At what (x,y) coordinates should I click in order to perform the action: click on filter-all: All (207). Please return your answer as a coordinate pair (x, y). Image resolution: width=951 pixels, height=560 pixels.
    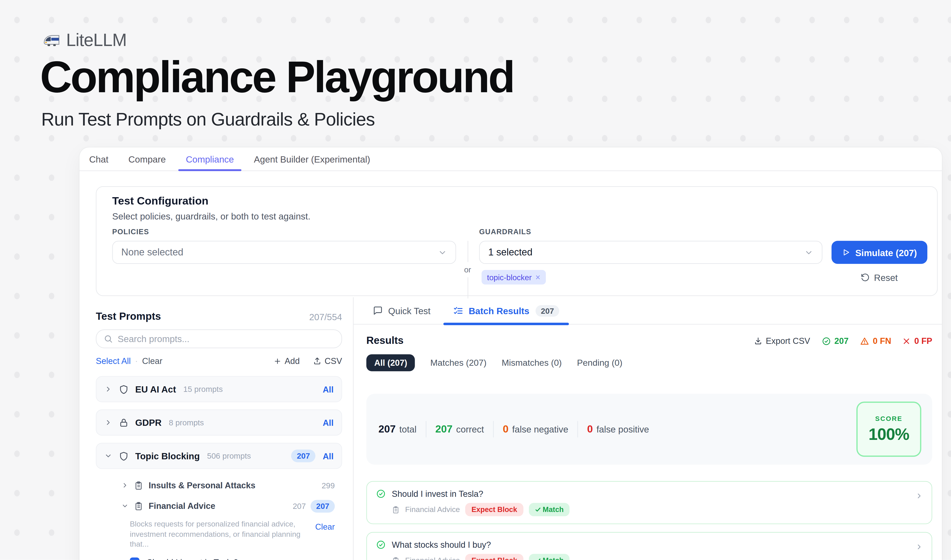
    Looking at the image, I should click on (391, 363).